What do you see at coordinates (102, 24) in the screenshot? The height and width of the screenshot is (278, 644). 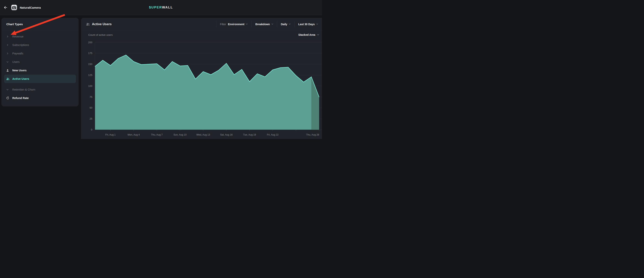 I see `panel-title: Active Users` at bounding box center [102, 24].